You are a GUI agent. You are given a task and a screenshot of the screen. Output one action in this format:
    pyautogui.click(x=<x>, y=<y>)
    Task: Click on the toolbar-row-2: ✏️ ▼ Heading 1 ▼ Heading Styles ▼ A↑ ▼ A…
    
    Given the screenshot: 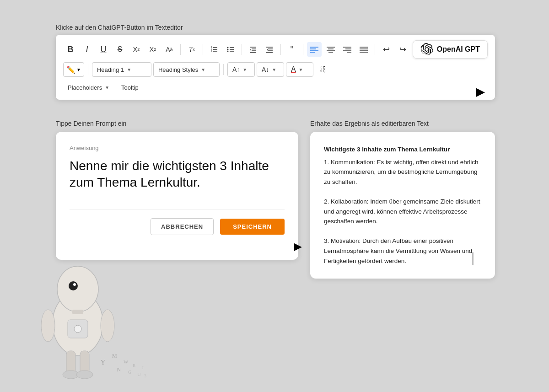 What is the action you would take?
    pyautogui.click(x=275, y=70)
    